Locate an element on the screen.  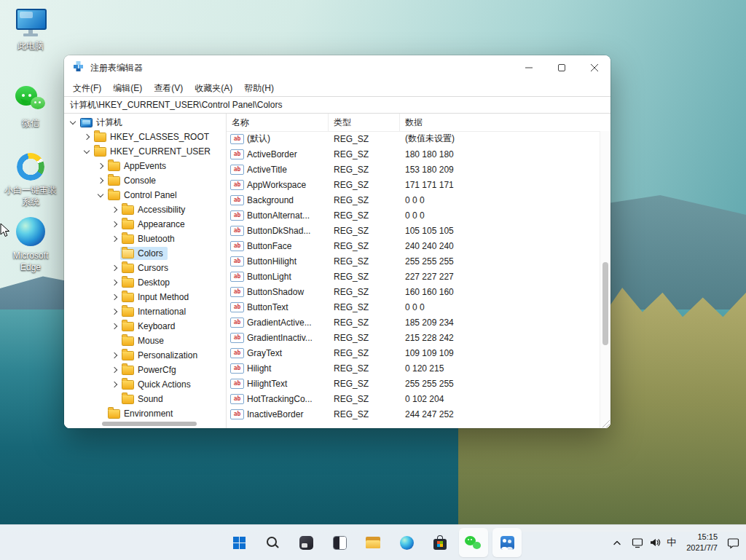
task-view-button is located at coordinates (306, 543).